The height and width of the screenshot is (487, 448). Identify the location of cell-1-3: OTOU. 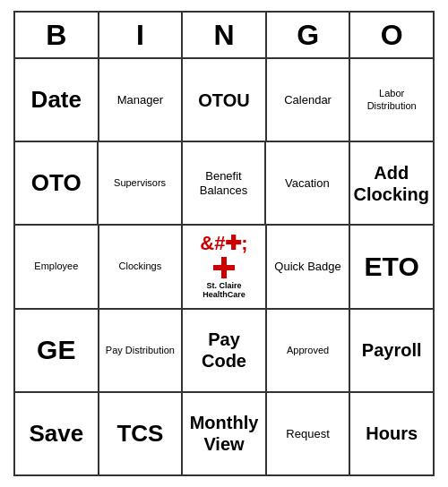
(225, 100).